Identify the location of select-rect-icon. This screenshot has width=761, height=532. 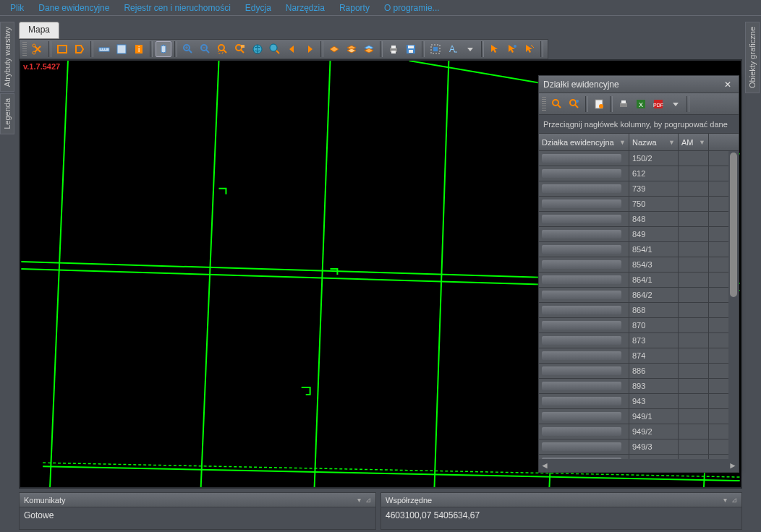
(435, 49).